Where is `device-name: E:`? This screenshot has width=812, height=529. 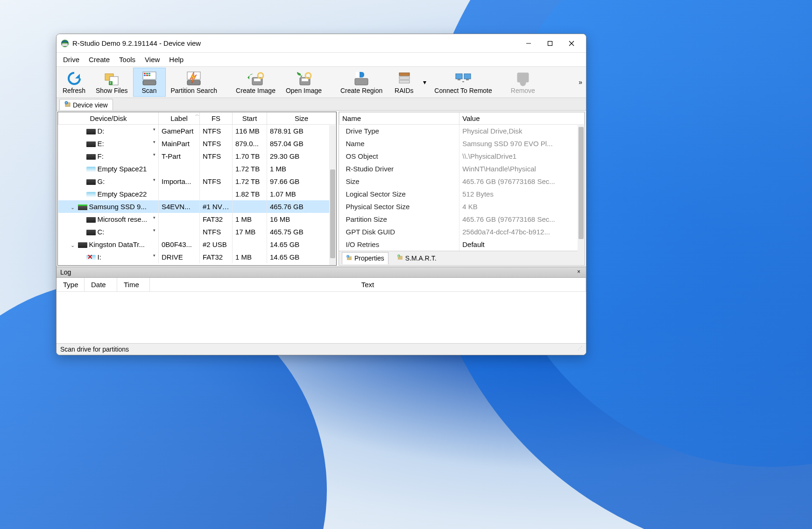
device-name: E: is located at coordinates (101, 144).